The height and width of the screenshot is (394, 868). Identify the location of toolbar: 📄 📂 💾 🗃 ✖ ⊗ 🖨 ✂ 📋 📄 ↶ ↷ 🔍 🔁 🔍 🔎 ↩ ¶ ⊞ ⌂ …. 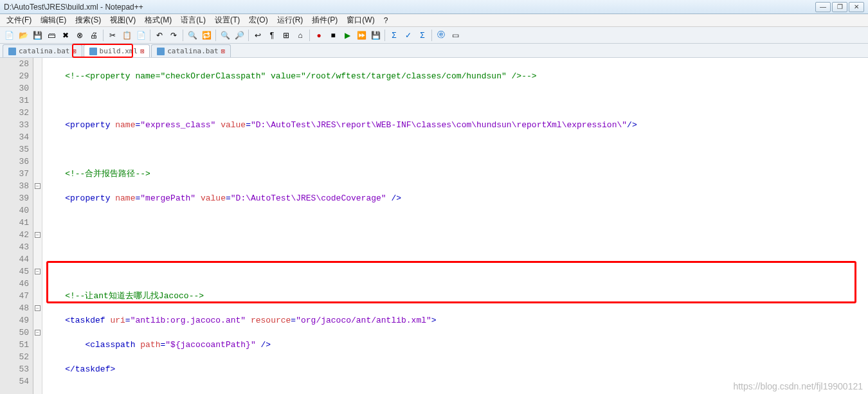
(434, 35).